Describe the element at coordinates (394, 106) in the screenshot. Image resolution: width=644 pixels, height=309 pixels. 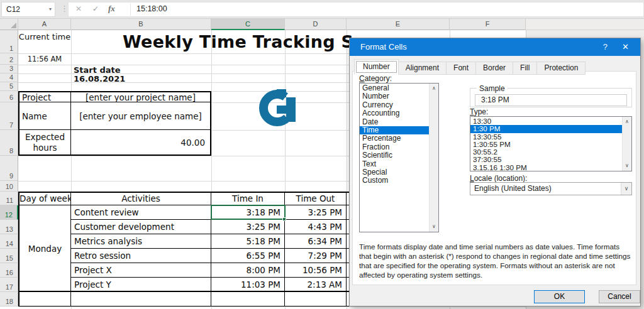
I see `category-item-currency: Currency` at that location.